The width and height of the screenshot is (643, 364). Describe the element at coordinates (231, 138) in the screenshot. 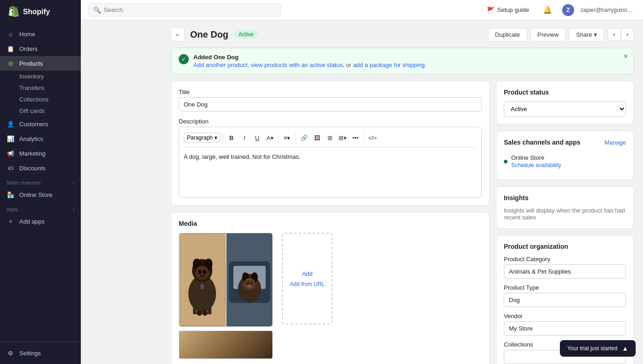

I see `bold-button: B` at that location.